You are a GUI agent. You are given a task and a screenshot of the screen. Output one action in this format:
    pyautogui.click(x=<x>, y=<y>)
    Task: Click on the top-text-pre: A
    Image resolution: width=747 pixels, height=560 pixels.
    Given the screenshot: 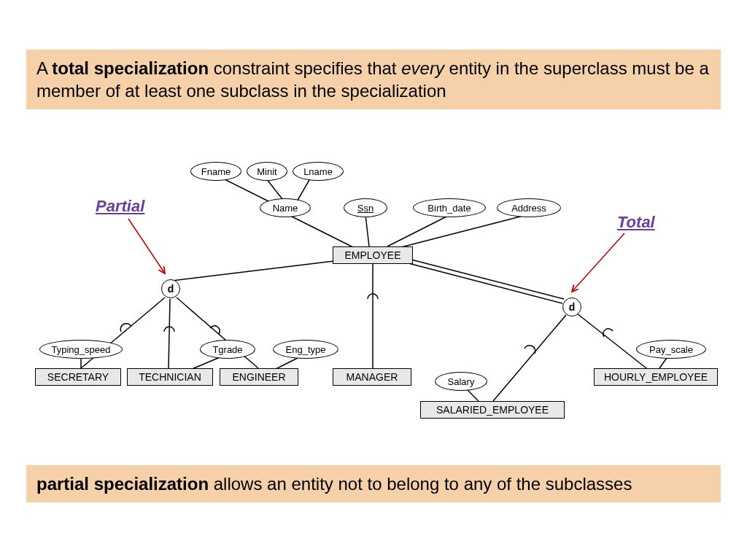 What is the action you would take?
    pyautogui.click(x=44, y=69)
    